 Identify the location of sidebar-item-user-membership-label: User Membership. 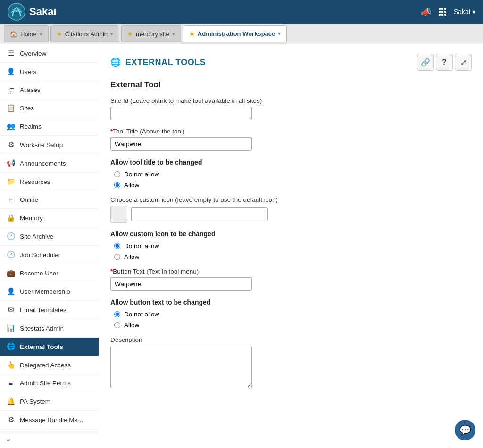
(45, 291).